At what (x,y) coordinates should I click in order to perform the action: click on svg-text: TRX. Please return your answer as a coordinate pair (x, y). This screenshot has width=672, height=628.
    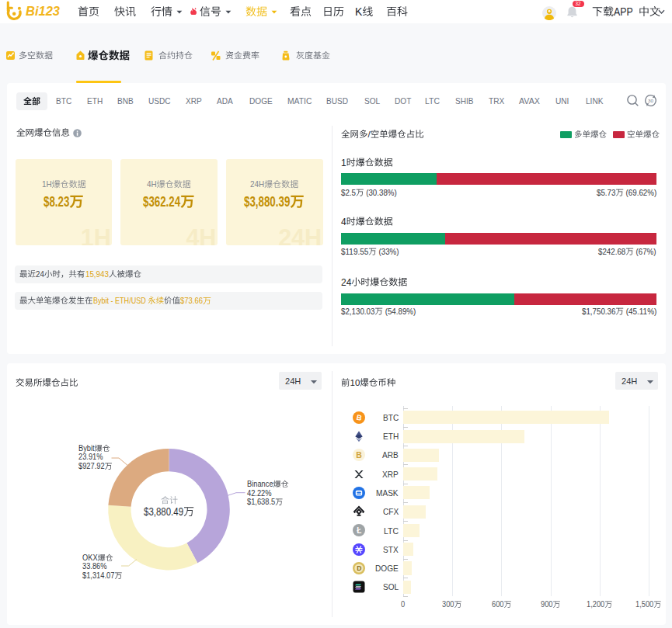
    Looking at the image, I should click on (496, 101).